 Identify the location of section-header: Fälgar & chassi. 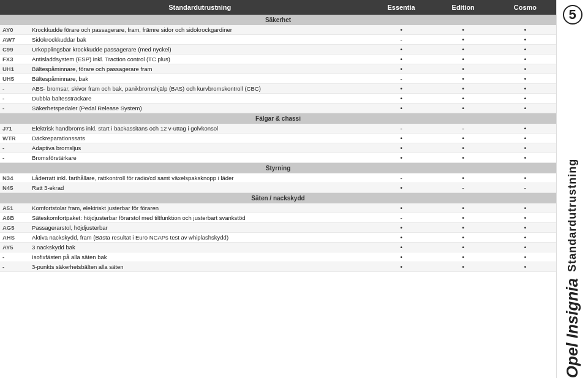
(278, 119).